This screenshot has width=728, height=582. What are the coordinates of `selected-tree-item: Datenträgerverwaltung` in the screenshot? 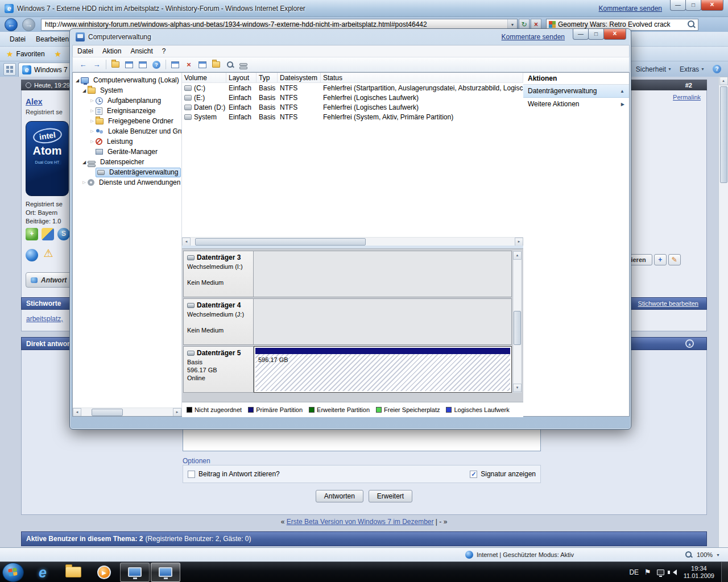 It's located at (138, 173).